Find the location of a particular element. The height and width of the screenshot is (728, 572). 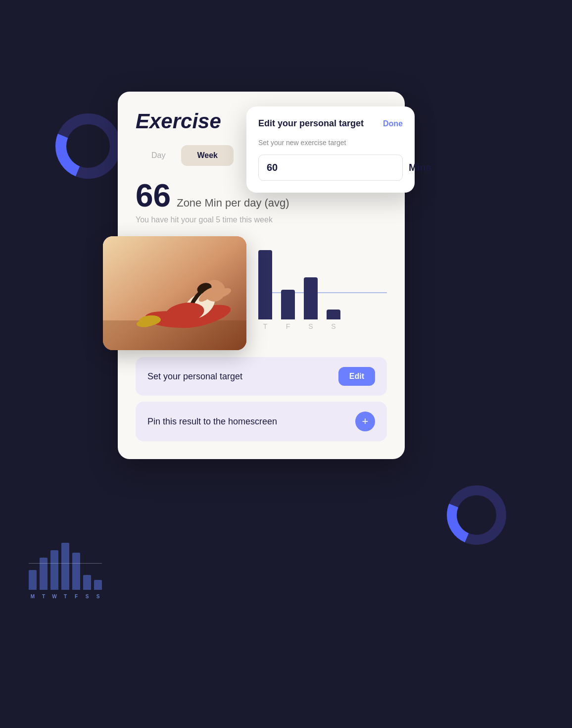

donut-chart-left is located at coordinates (88, 146).